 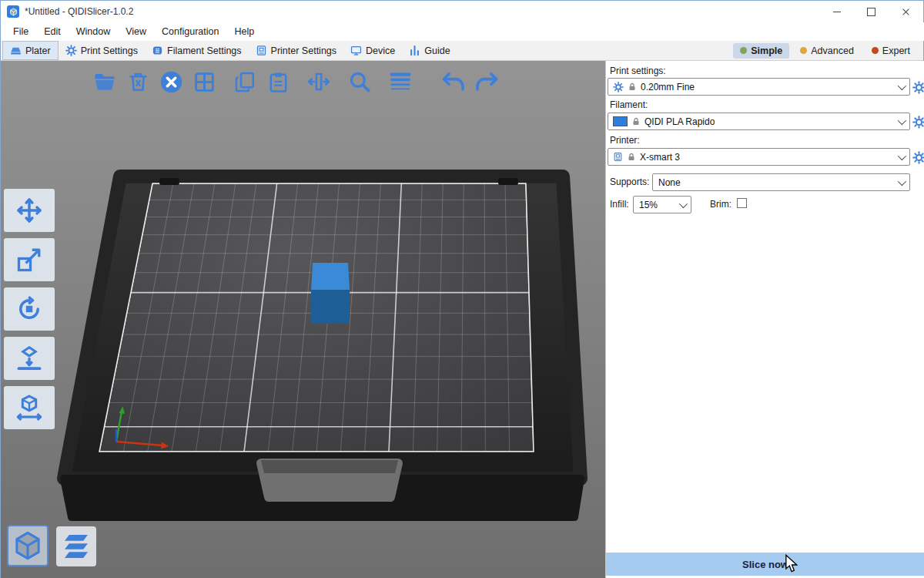 What do you see at coordinates (619, 204) in the screenshot?
I see `infill-label: Infill:` at bounding box center [619, 204].